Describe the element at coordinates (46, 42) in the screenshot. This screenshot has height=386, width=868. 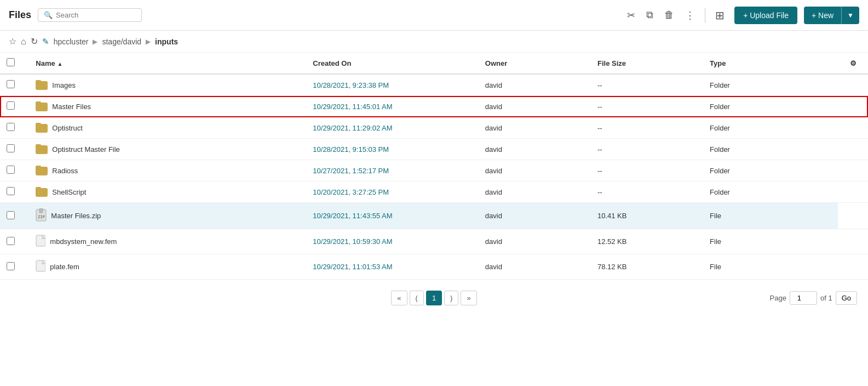
I see `edit-icon: ✎` at that location.